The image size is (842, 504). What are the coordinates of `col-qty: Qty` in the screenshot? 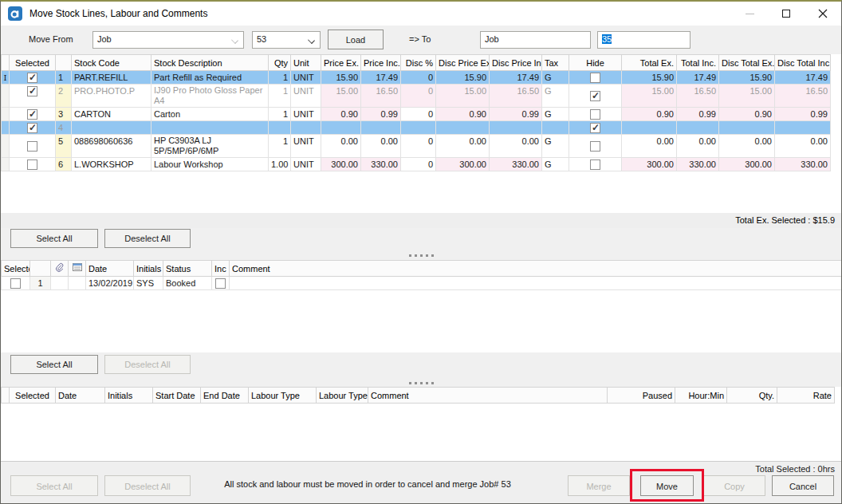 It's located at (280, 63).